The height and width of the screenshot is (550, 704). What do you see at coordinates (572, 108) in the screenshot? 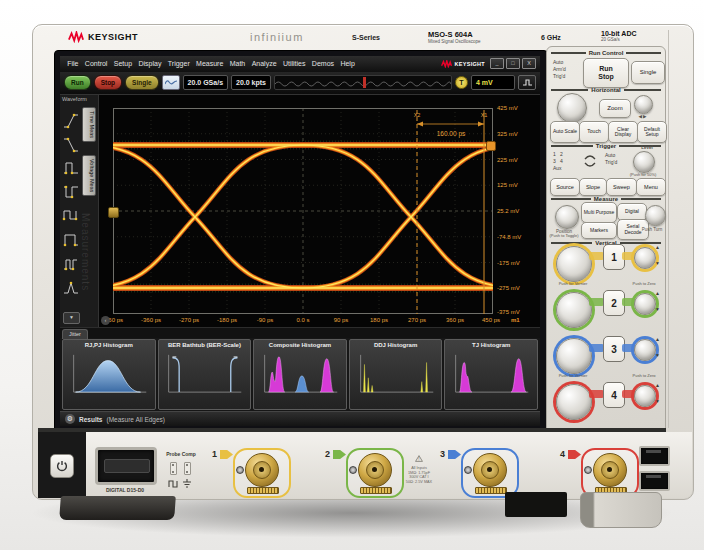
I see `horizontal-position-knob` at bounding box center [572, 108].